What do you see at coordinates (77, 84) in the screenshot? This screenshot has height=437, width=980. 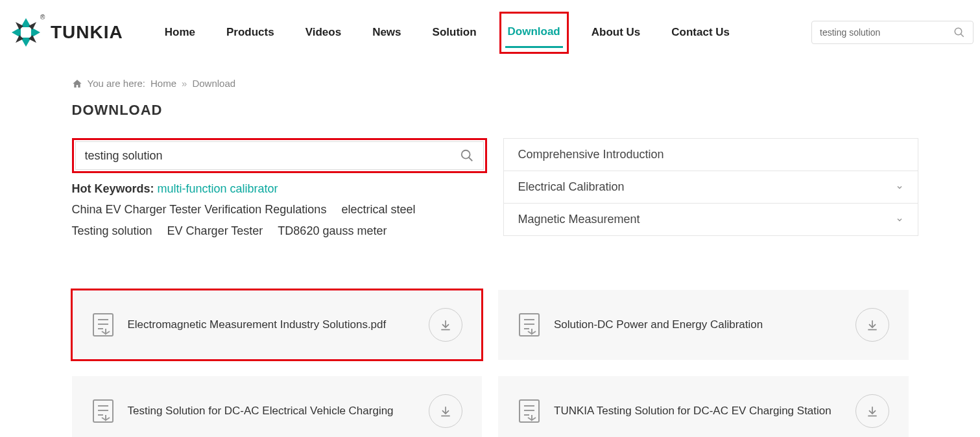 I see `home-icon` at bounding box center [77, 84].